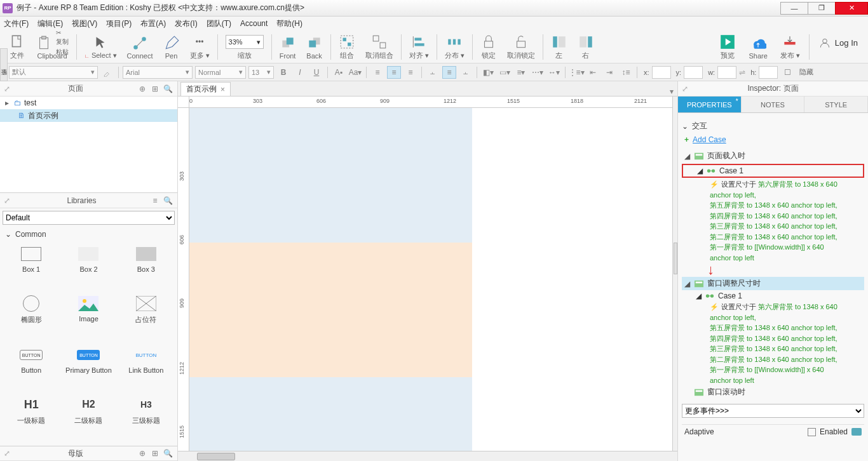 This screenshot has width=868, height=461. Describe the element at coordinates (146, 317) in the screenshot. I see `lib-placeholder: 占位符` at that location.